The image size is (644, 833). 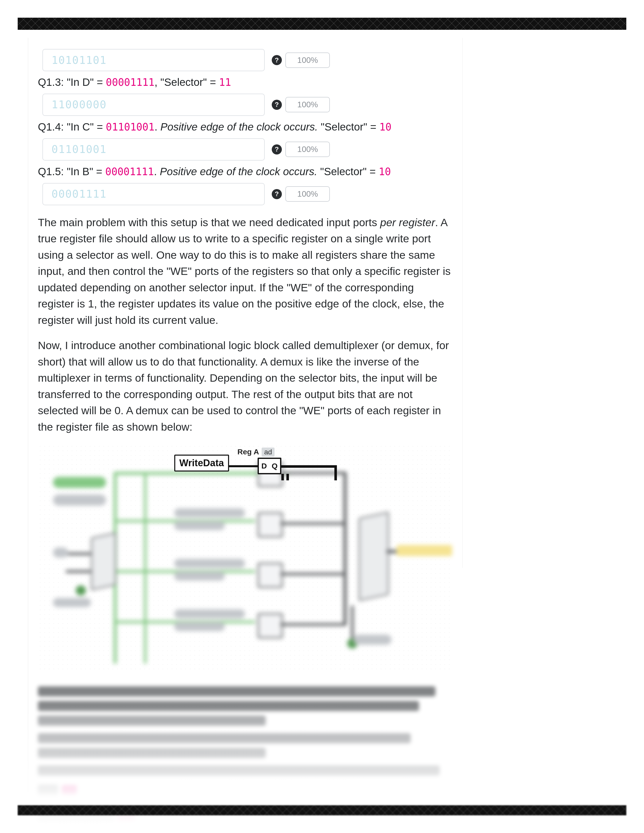 What do you see at coordinates (187, 82) in the screenshot?
I see `q-text: , "Selector" =` at bounding box center [187, 82].